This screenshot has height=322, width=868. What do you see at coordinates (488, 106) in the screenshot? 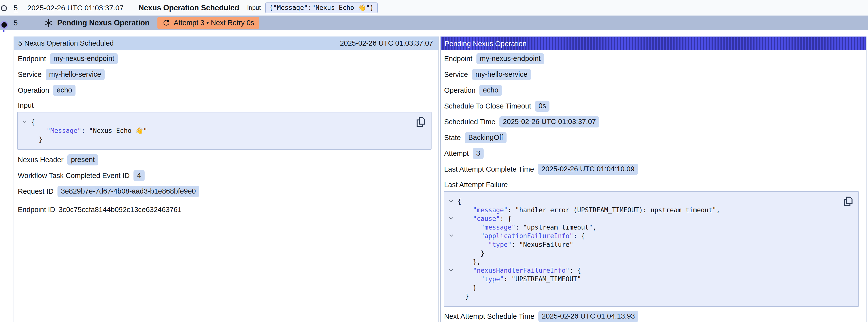
I see `field-label: Schedule To Close Timeout` at bounding box center [488, 106].